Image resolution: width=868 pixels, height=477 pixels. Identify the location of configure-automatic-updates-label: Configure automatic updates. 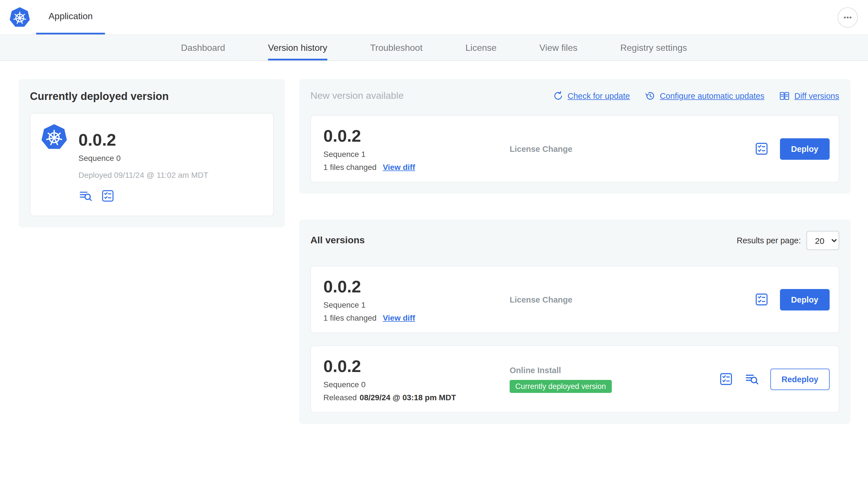
(712, 96).